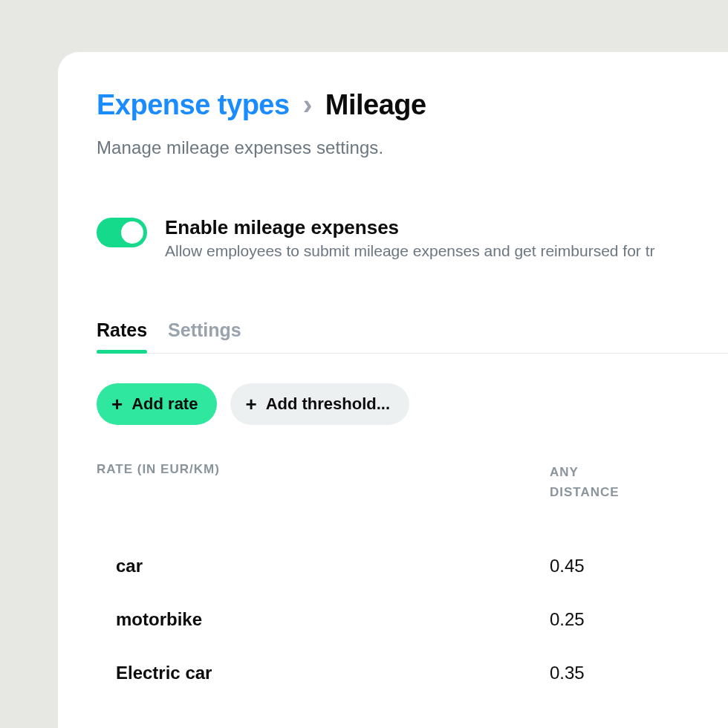  I want to click on page-subtitle: Manage mileage expenses settings., so click(412, 148).